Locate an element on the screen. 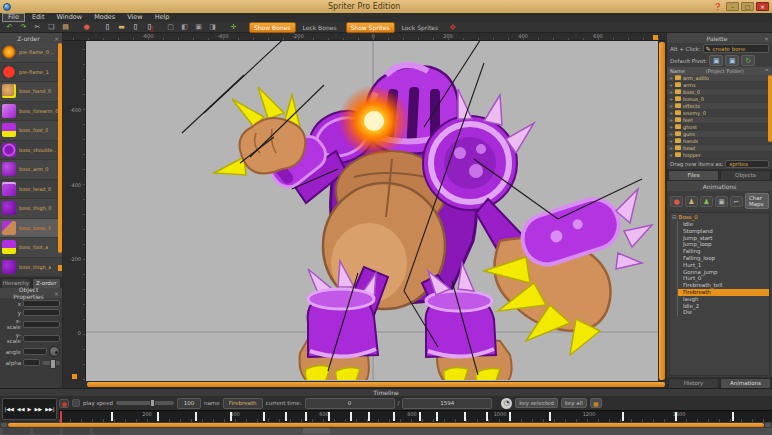  total-time-value: 1594 is located at coordinates (447, 404).